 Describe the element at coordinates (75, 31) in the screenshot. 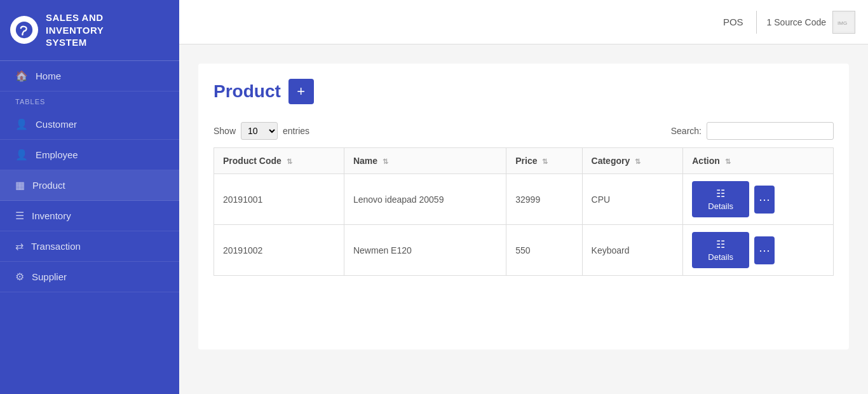

I see `sidebar-title: SALES AND INVENTORY SYSTEM` at that location.